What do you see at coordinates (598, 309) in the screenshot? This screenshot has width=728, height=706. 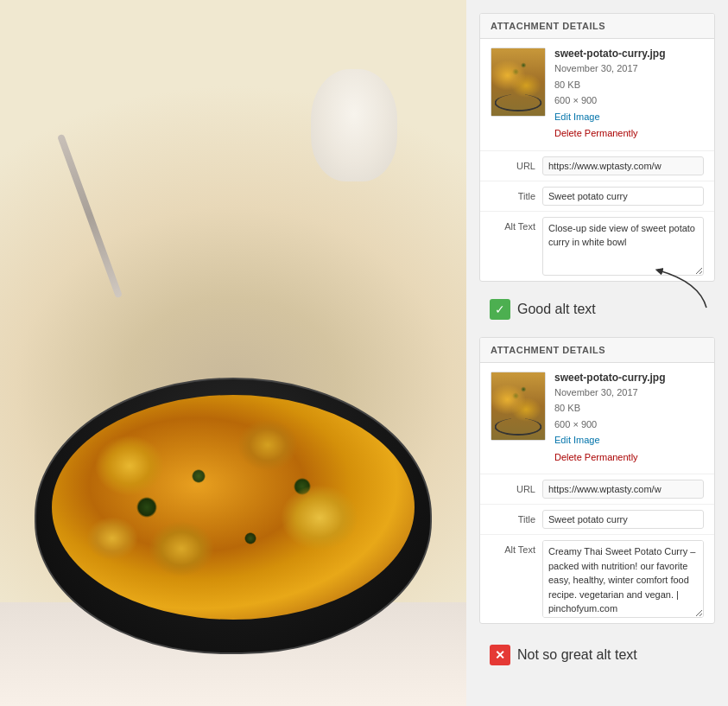 I see `good-alt-text-banner: ✓ Good alt text` at bounding box center [598, 309].